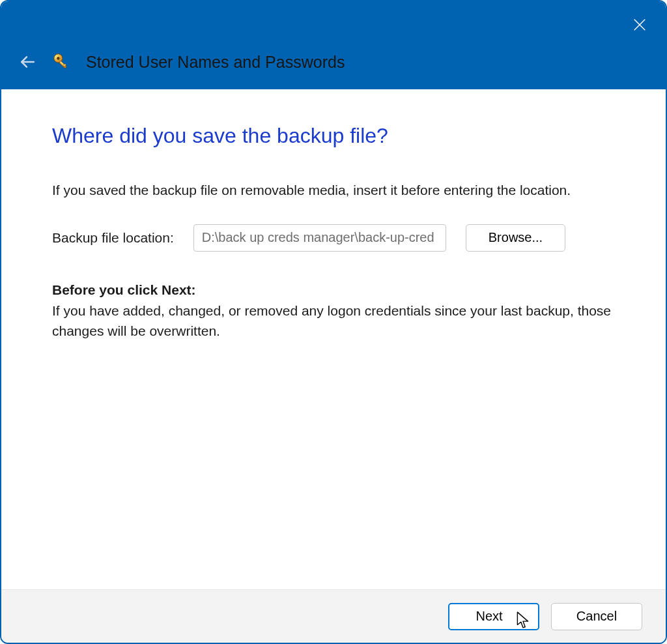  I want to click on titlebar: Stored User Names and Passwords, so click(334, 46).